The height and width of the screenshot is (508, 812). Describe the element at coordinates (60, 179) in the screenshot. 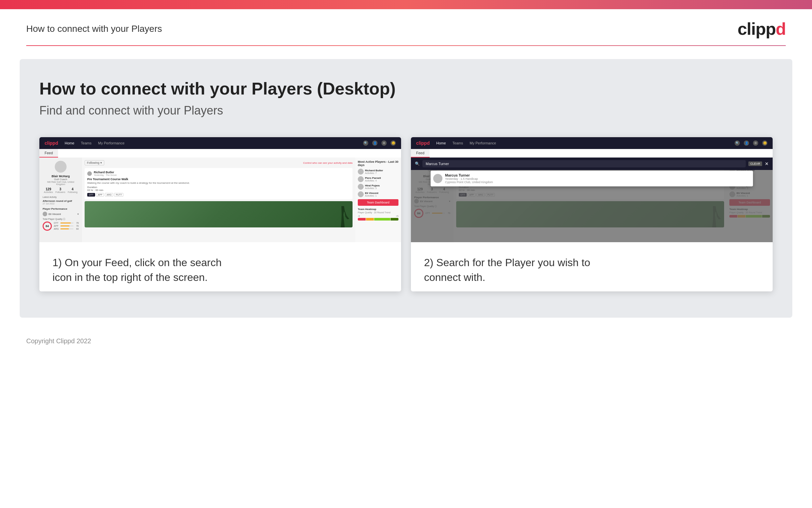

I see `profile-role-1: Golf Coach` at that location.